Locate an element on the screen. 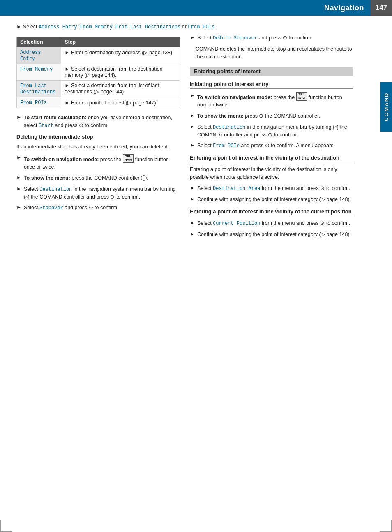 Image resolution: width=392 pixels, height=532 pixels. destination-vicinity-intro: Entering a point of interest in the vici… is located at coordinates (272, 173).